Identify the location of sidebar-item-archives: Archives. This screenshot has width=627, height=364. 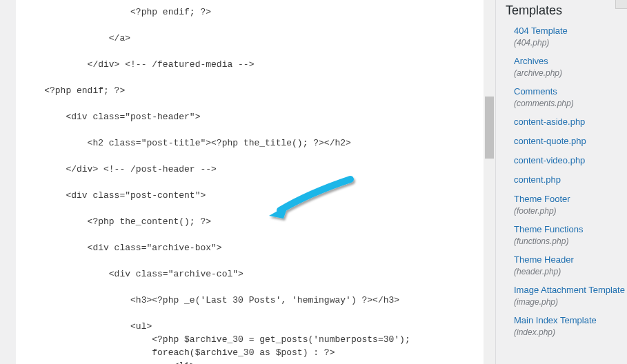
(531, 61).